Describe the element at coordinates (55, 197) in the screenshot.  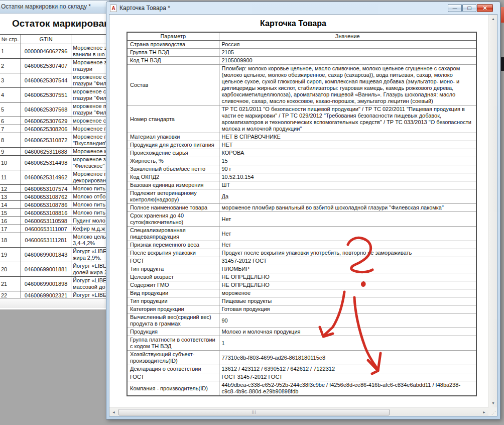
I see `stock-table-row: 1304600653108762Молоко отбо` at that location.